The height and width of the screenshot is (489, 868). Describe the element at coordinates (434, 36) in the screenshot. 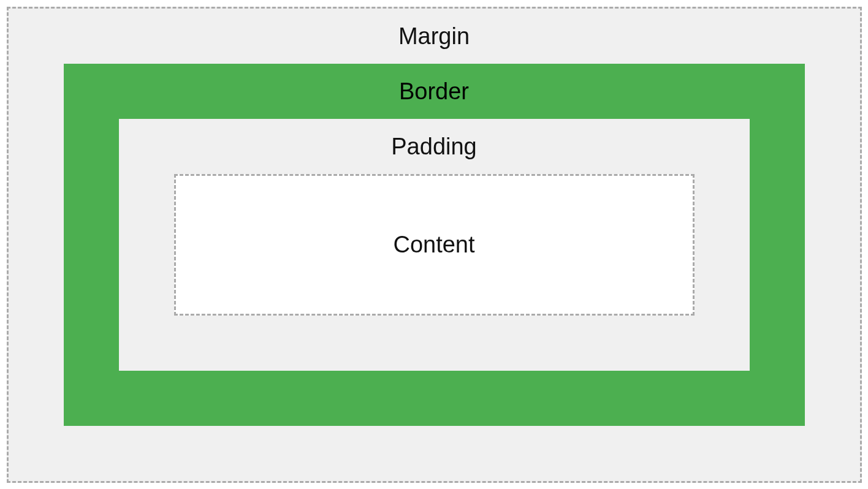

I see `margin-label: Margin` at that location.